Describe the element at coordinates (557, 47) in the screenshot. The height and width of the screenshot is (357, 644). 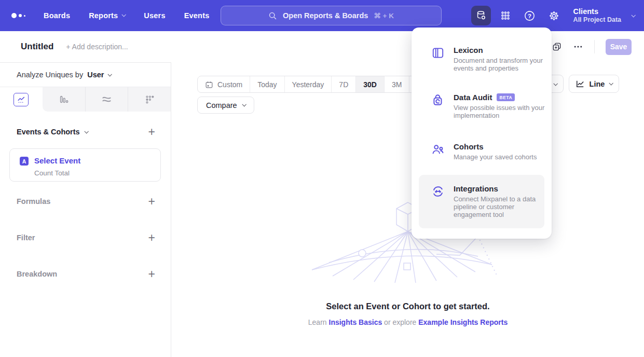
I see `duplicate-icon` at that location.